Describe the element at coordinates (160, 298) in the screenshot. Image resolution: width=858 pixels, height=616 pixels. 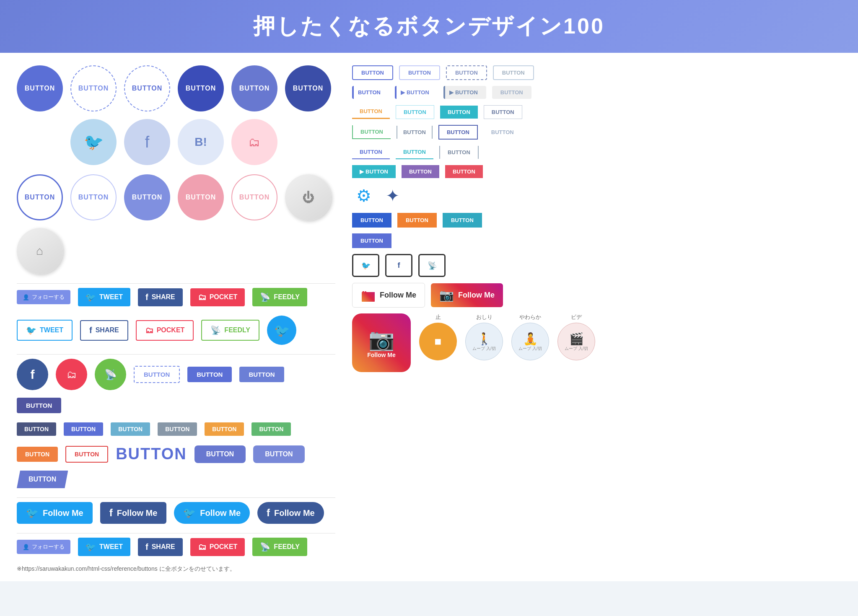
I see `btn-share-fb-1: fSHARE` at that location.